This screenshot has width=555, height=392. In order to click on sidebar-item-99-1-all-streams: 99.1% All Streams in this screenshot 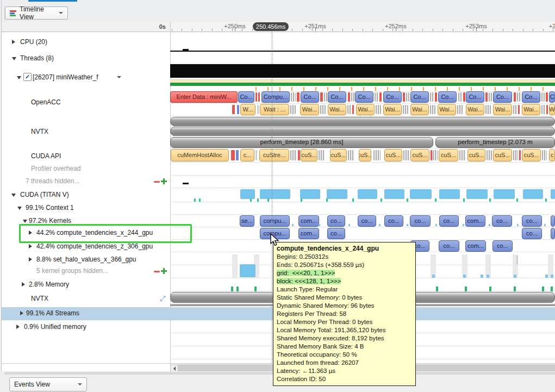, I will do `click(85, 313)`.